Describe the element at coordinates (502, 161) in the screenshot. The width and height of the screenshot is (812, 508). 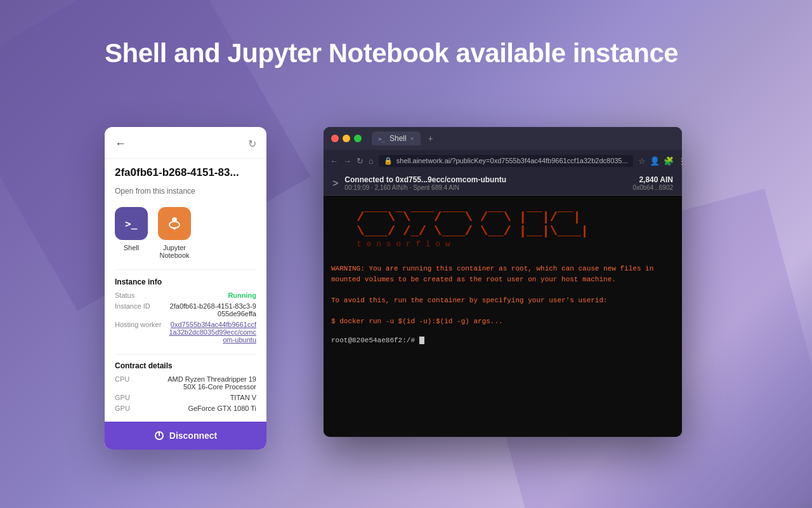
I see `browser-toolbar: ← → ↻ ⌂ 🔒 shell.ainetwork.ai/?publicKey=…` at that location.